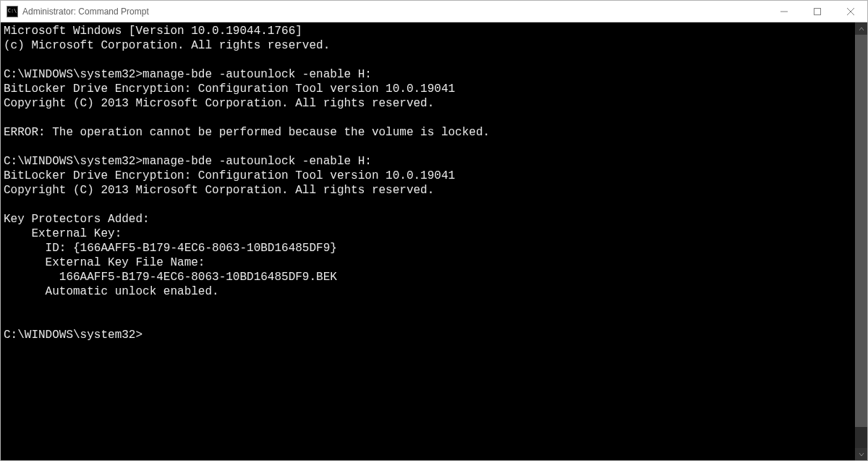  What do you see at coordinates (851, 12) in the screenshot?
I see `close-button` at bounding box center [851, 12].